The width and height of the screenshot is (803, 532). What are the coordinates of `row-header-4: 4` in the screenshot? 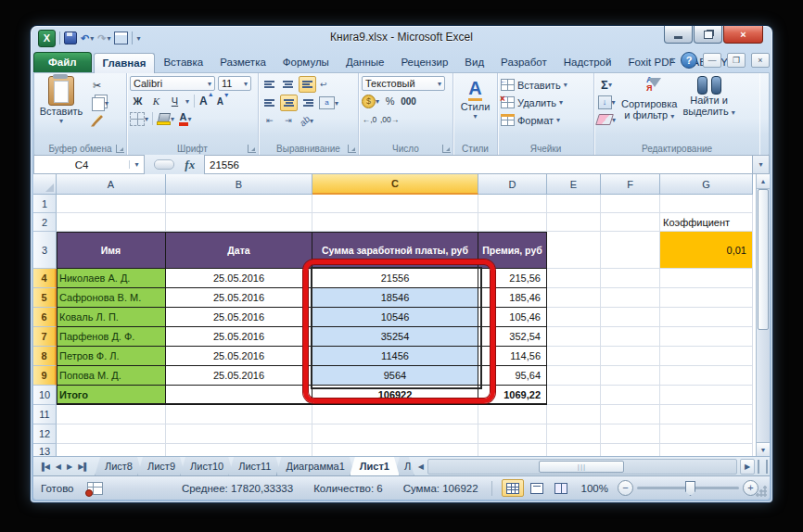 It's located at (45, 278).